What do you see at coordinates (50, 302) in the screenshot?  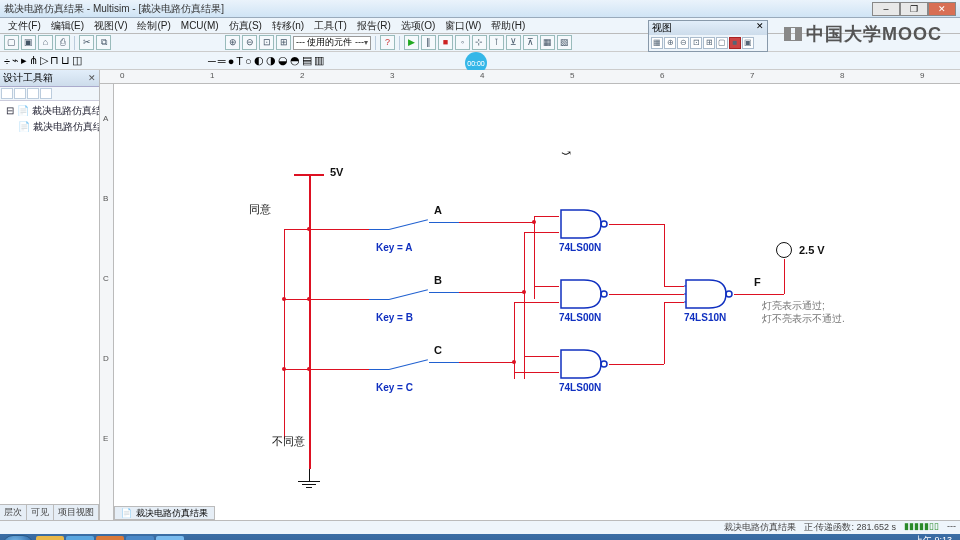 I see `design-tree: ⊟ 📄 裁决电路仿真结果 📄 裁决电路仿真结果` at bounding box center [50, 302].